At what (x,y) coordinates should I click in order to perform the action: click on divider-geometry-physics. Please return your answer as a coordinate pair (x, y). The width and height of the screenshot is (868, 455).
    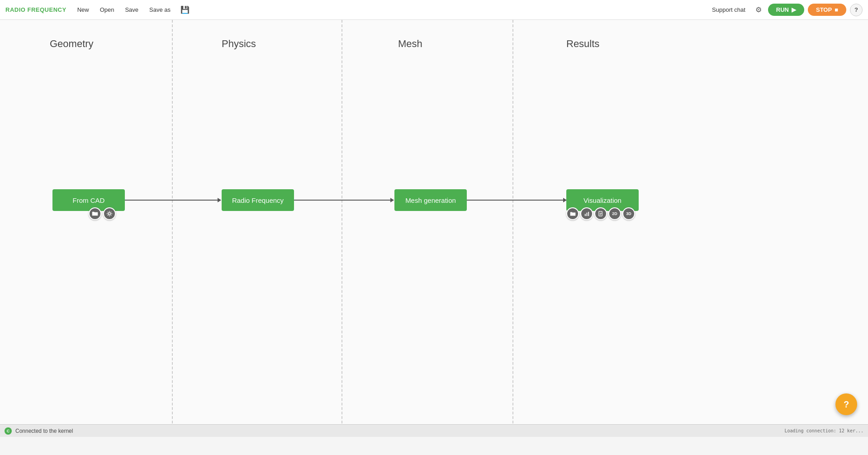
    Looking at the image, I should click on (172, 228).